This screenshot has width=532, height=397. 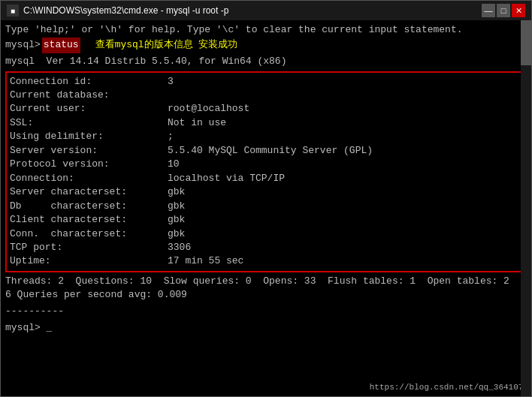 I want to click on title-bar-controls: — □ ✕, so click(x=503, y=11).